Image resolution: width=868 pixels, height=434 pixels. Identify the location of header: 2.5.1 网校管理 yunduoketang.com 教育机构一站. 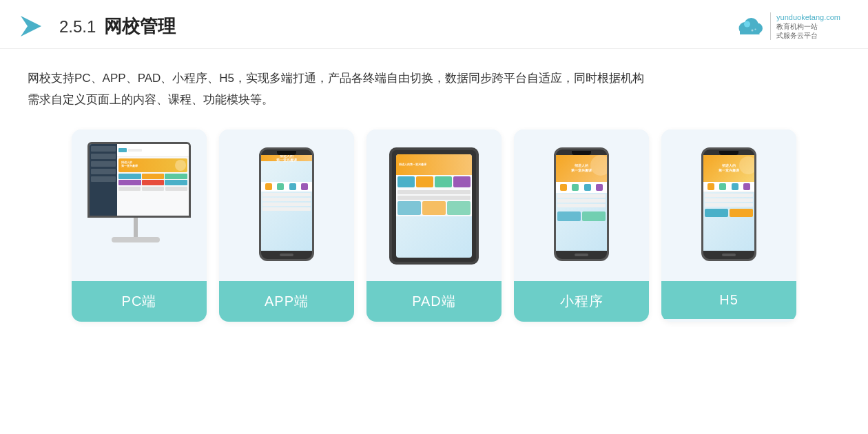
(434, 25).